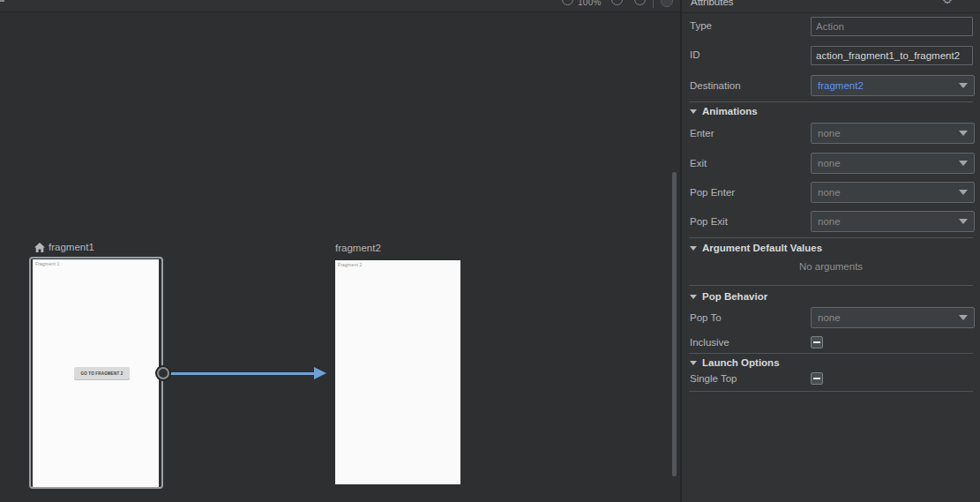 Image resolution: width=980 pixels, height=502 pixels. I want to click on attributes-panel-title: Attributes, so click(713, 4).